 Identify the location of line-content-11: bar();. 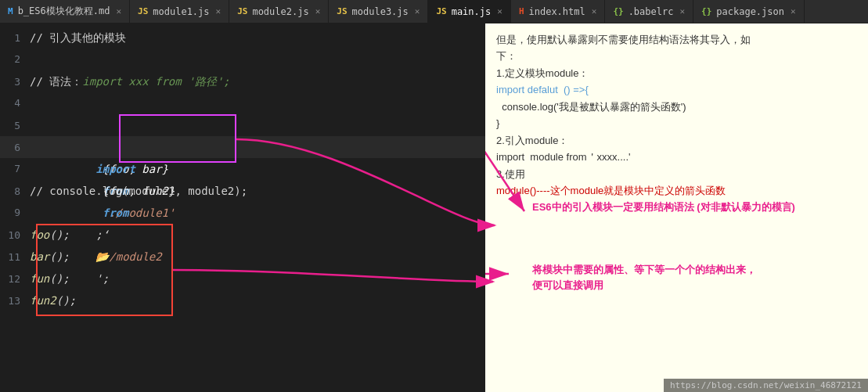
(50, 257).